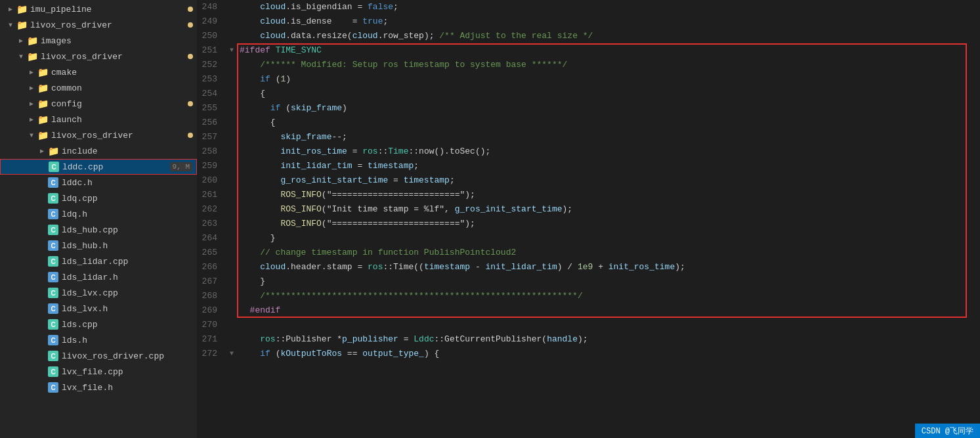 The image size is (980, 438). What do you see at coordinates (129, 356) in the screenshot?
I see `file-label: livox_ros_driver.cpp` at bounding box center [129, 356].